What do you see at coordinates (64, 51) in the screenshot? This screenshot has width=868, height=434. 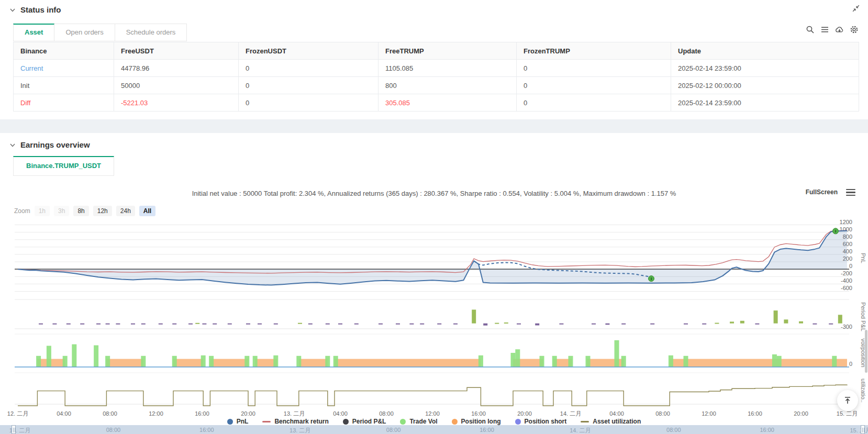 I see `column-header: Binance` at bounding box center [64, 51].